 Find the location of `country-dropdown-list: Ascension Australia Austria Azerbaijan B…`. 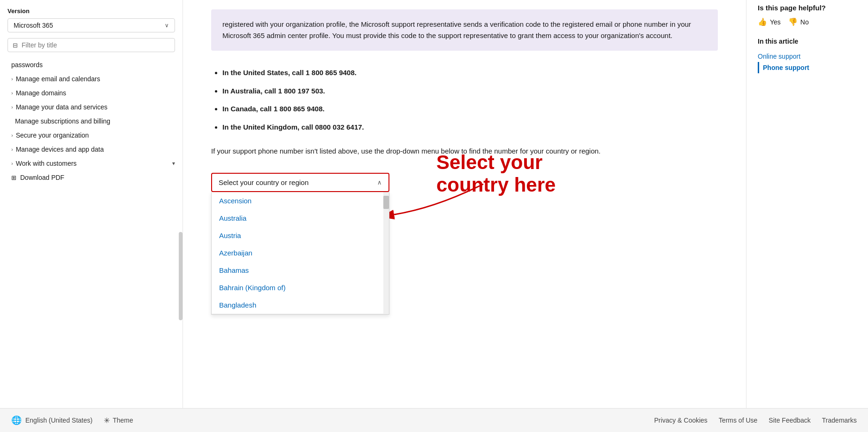

country-dropdown-list: Ascension Australia Austria Azerbaijan B… is located at coordinates (300, 254).